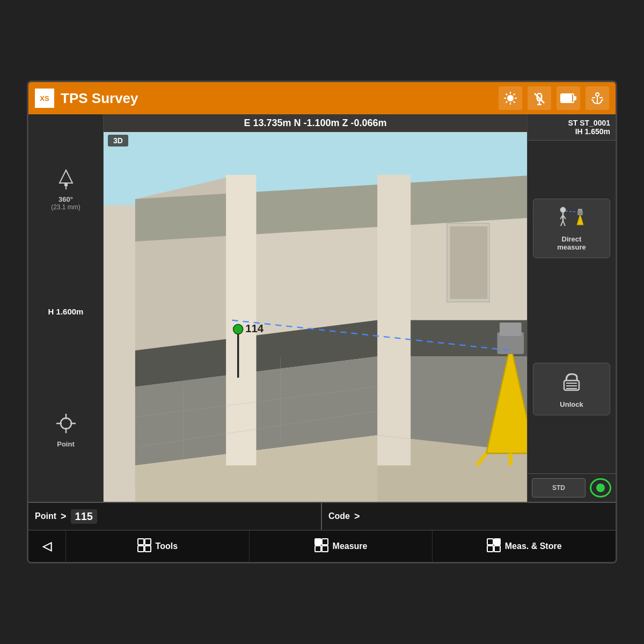  Describe the element at coordinates (554, 98) in the screenshot. I see `header-icon-group: TS` at that location.